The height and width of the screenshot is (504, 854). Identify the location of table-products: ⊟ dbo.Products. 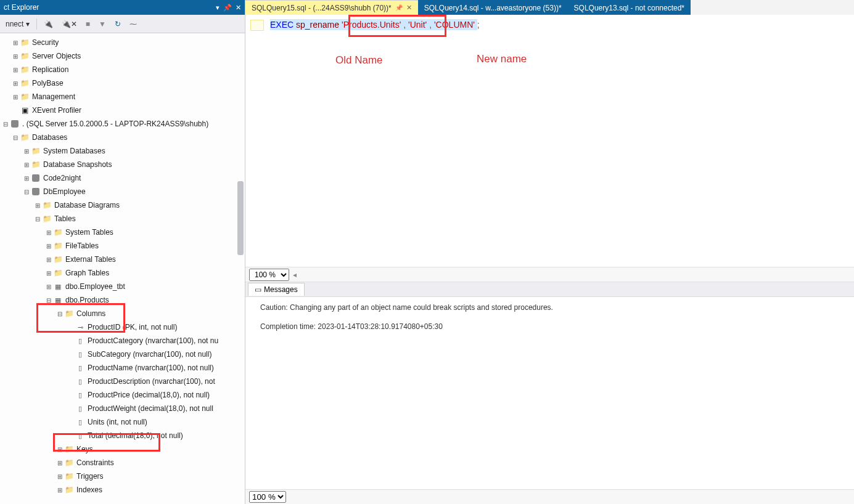
(122, 300).